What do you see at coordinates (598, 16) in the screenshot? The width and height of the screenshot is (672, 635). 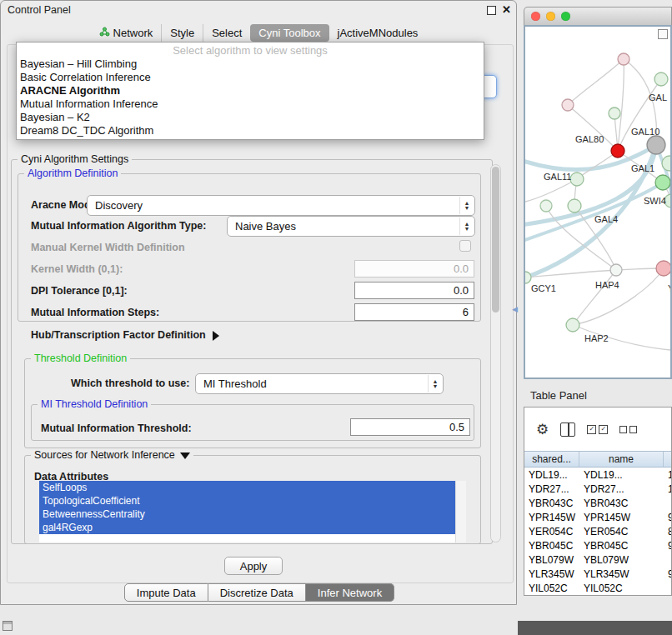 I see `network-window-titlebar` at bounding box center [598, 16].